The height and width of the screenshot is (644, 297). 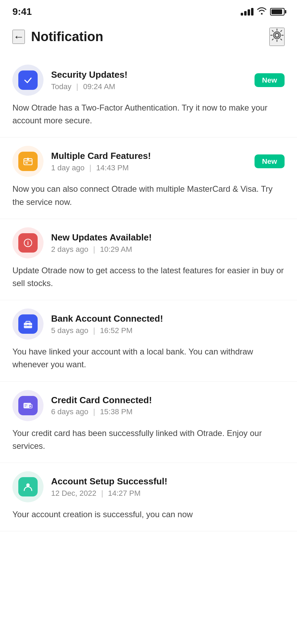 I want to click on star-icon, so click(x=28, y=161).